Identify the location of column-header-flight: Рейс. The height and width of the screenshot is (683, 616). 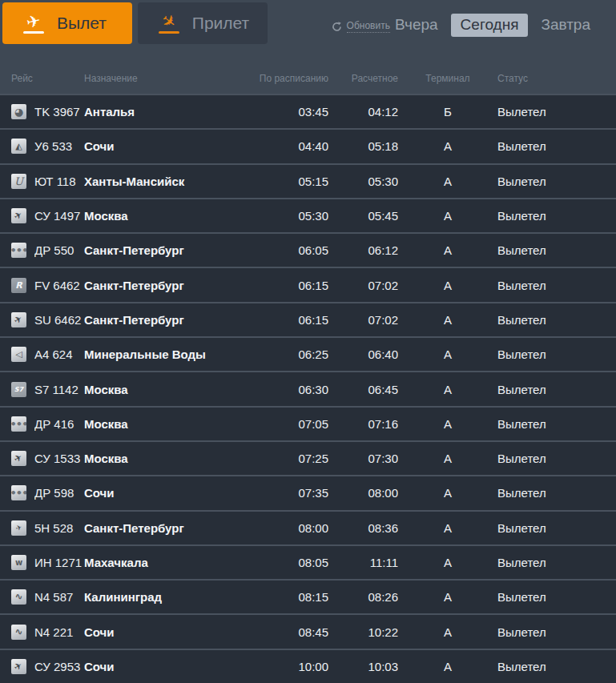
(48, 78).